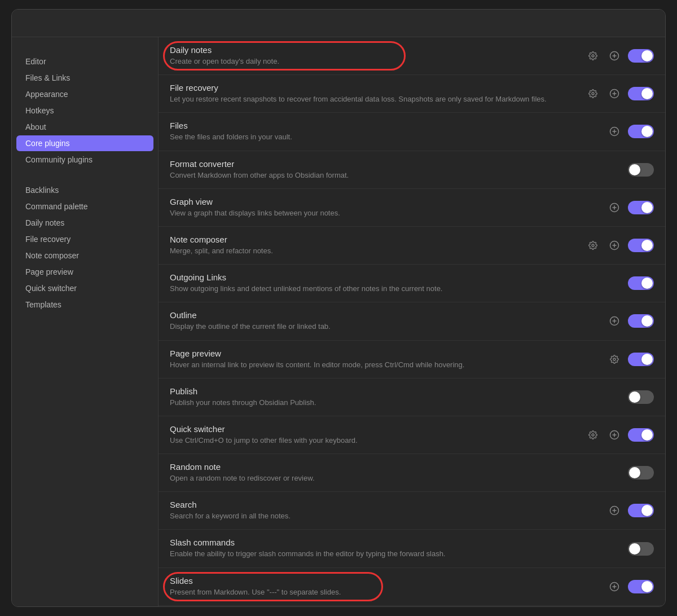  Describe the element at coordinates (647, 283) in the screenshot. I see `plugin-toggle-thumb-outgoing-links` at that location.